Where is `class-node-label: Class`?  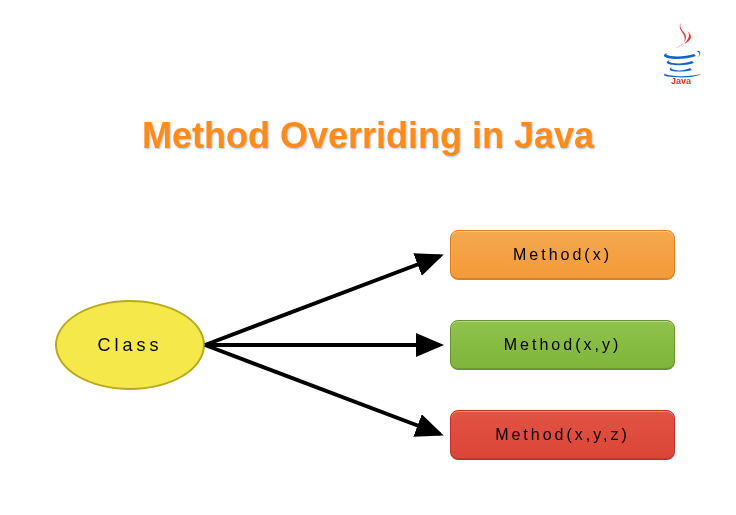 class-node-label: Class is located at coordinates (130, 346).